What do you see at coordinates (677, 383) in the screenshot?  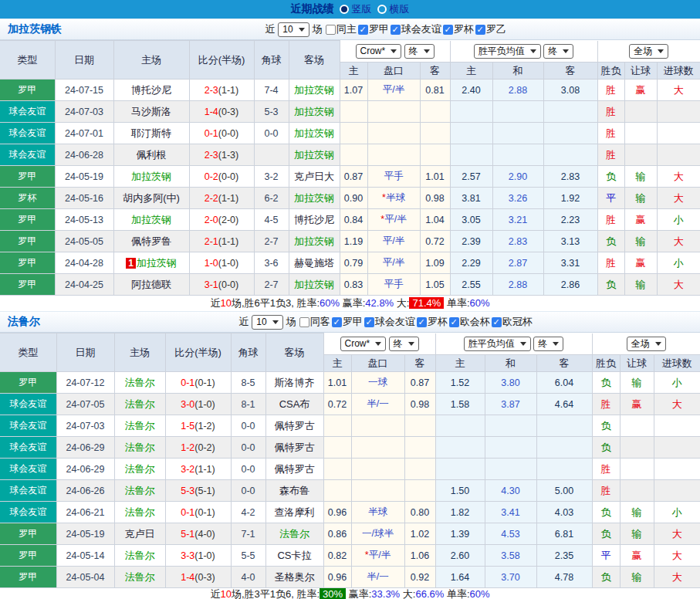 I see `goals-result-cell: 小` at bounding box center [677, 383].